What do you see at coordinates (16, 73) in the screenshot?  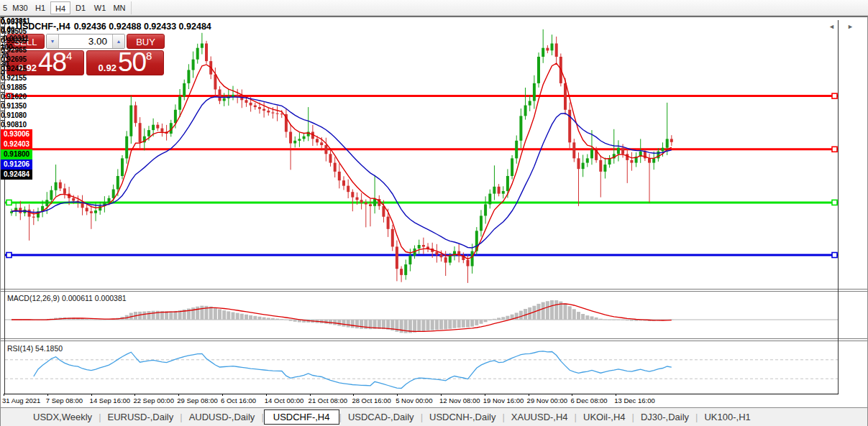 I see `rsi-axis-label: 0` at bounding box center [16, 73].